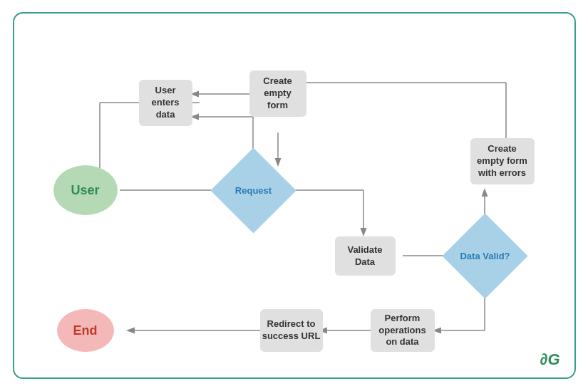 The height and width of the screenshot is (391, 588). I want to click on gfg-logo: ∂G, so click(550, 360).